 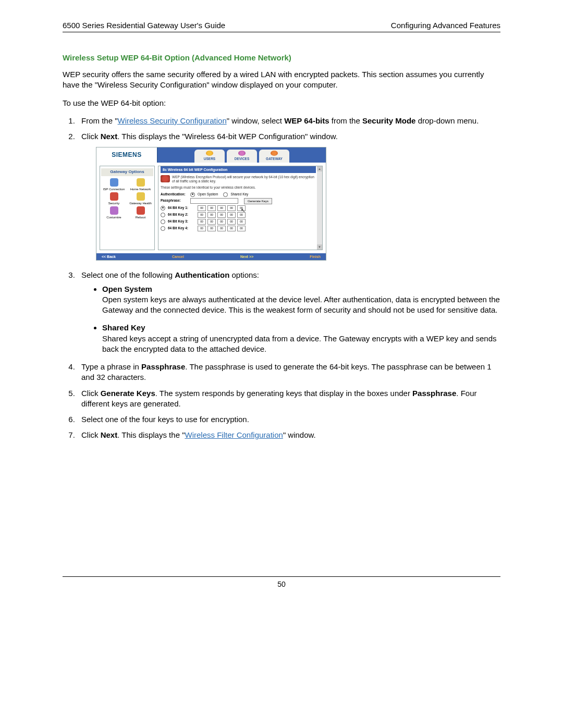 I want to click on gateway-health-icon, so click(x=141, y=196).